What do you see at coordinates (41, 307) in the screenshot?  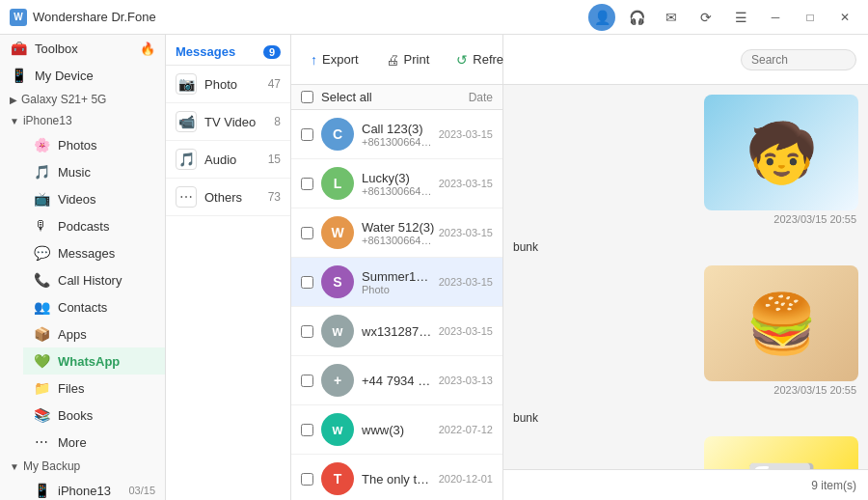 I see `contacts-icon: 👥` at bounding box center [41, 307].